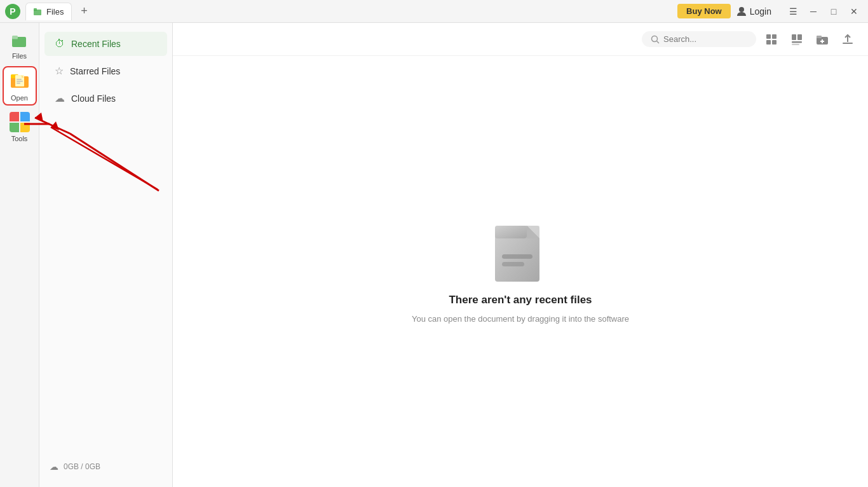 This screenshot has height=487, width=868. Describe the element at coordinates (84, 11) in the screenshot. I see `add-tab-button: +` at that location.